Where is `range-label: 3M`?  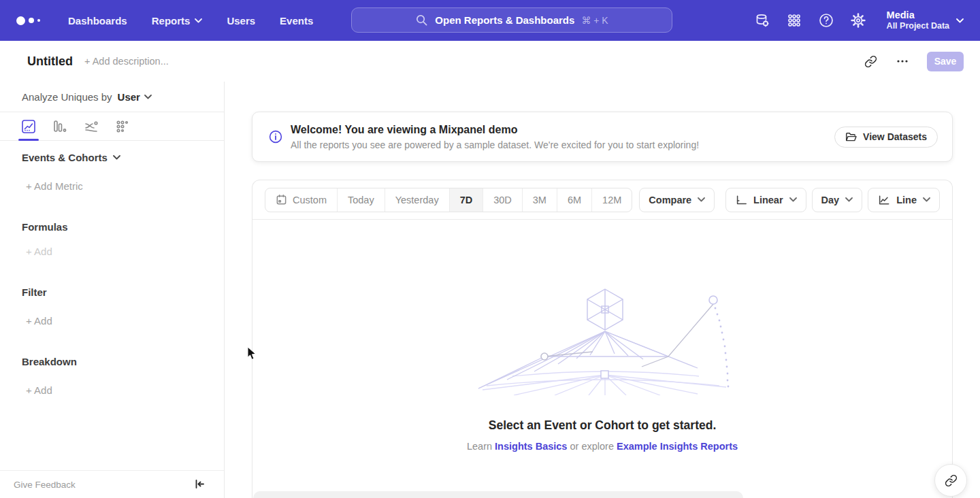 range-label: 3M is located at coordinates (540, 200).